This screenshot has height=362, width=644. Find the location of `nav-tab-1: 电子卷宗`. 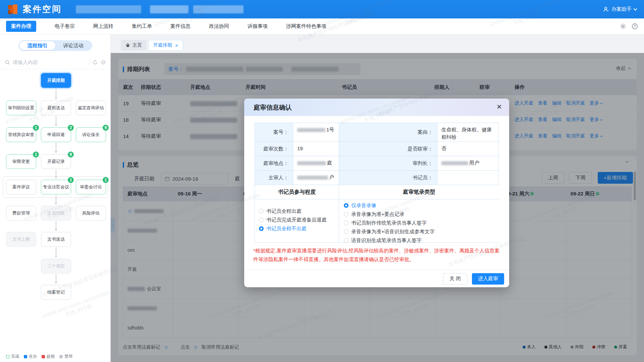

nav-tab-1: 电子卷宗 is located at coordinates (65, 26).